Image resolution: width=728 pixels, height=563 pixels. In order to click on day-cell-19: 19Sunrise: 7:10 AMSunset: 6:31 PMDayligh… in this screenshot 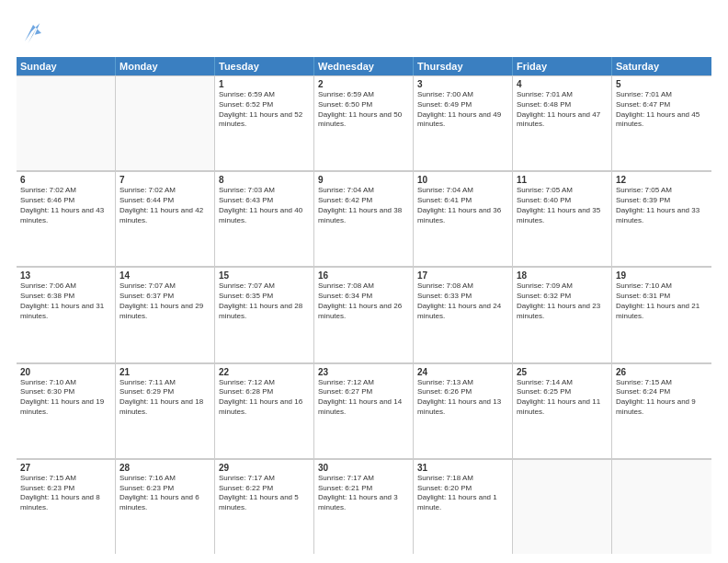, I will do `click(662, 315)`.